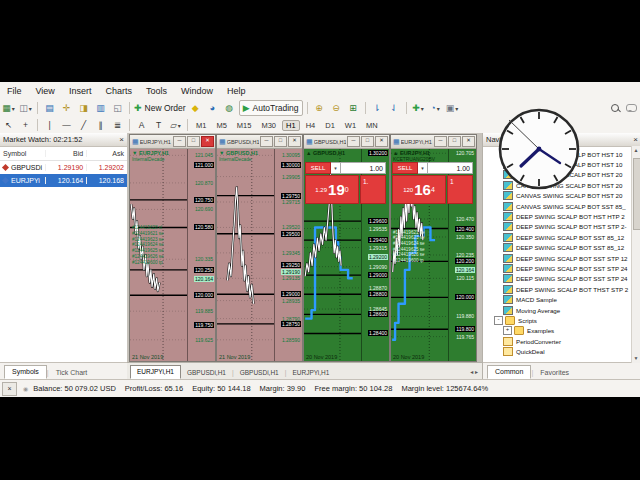  Describe the element at coordinates (201, 126) in the screenshot. I see `timeframe-M1: M1` at that location.